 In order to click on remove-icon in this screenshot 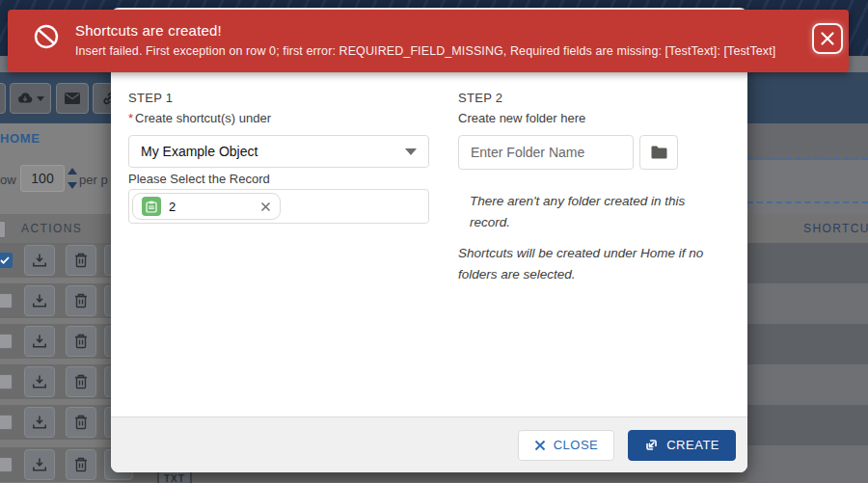, I will do `click(266, 206)`.